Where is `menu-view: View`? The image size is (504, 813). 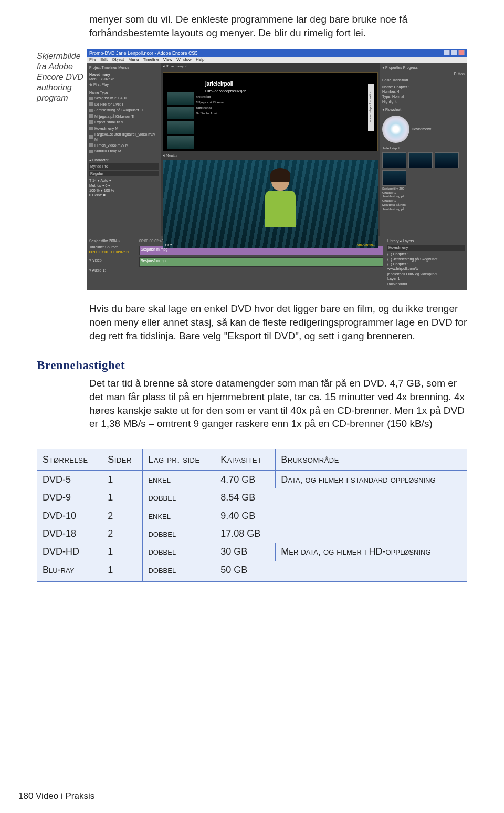 menu-view: View is located at coordinates (168, 60).